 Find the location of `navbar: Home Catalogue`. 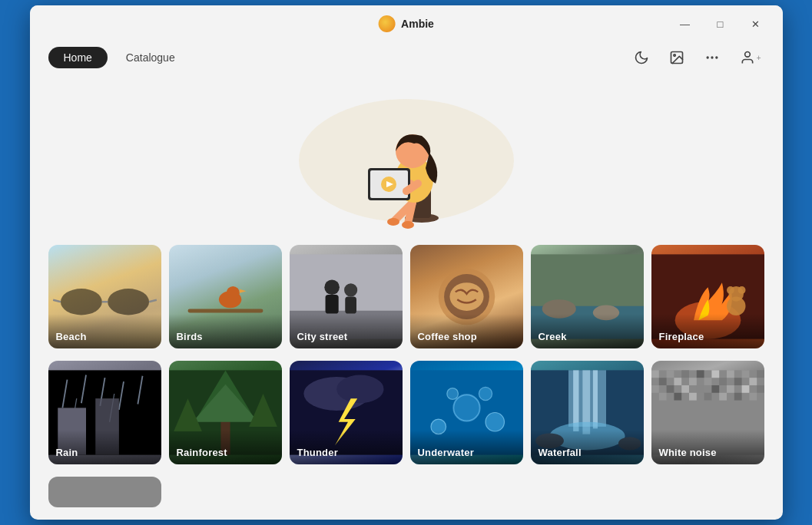

navbar: Home Catalogue is located at coordinates (406, 59).